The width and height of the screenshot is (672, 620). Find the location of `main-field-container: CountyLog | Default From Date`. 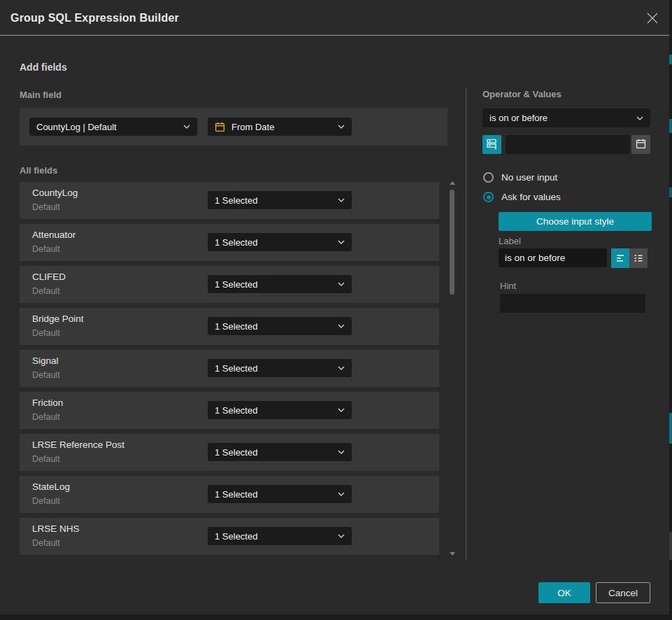

main-field-container: CountyLog | Default From Date is located at coordinates (234, 127).